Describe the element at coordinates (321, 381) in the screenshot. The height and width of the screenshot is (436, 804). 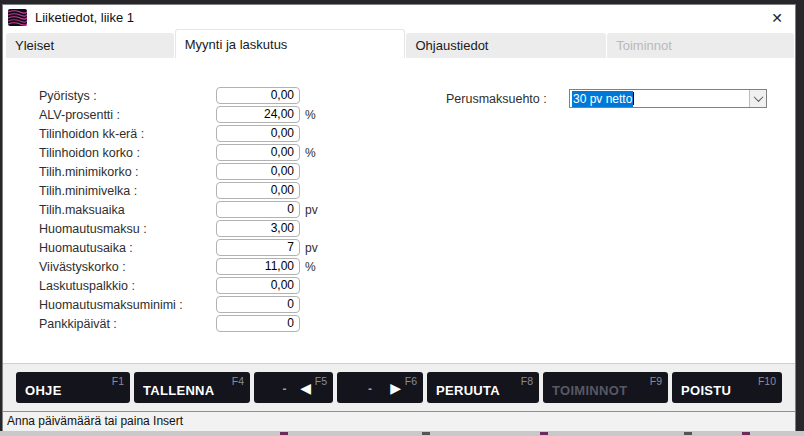
I see `fkey-label: F5` at that location.